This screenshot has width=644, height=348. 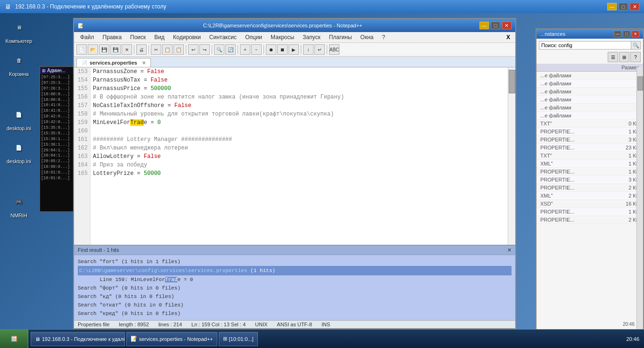 What do you see at coordinates (112, 37) in the screenshot?
I see `menu-edit: Правка` at bounding box center [112, 37].